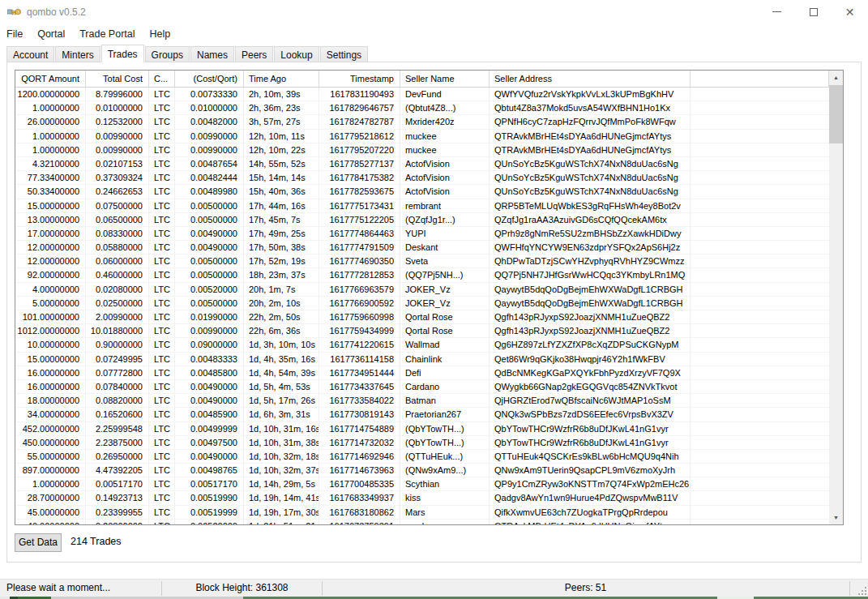 The image size is (868, 599). Describe the element at coordinates (836, 517) in the screenshot. I see `scroll-down-button: ▼` at that location.